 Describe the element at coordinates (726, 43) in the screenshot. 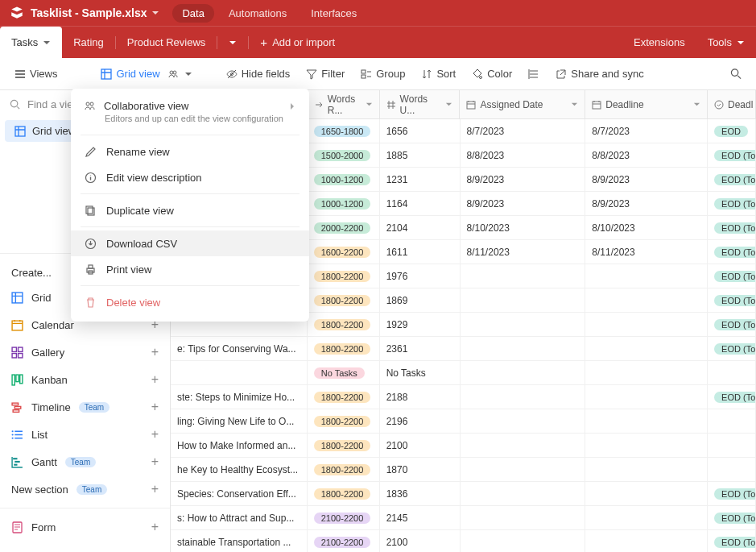

I see `tools-button: Tools` at that location.